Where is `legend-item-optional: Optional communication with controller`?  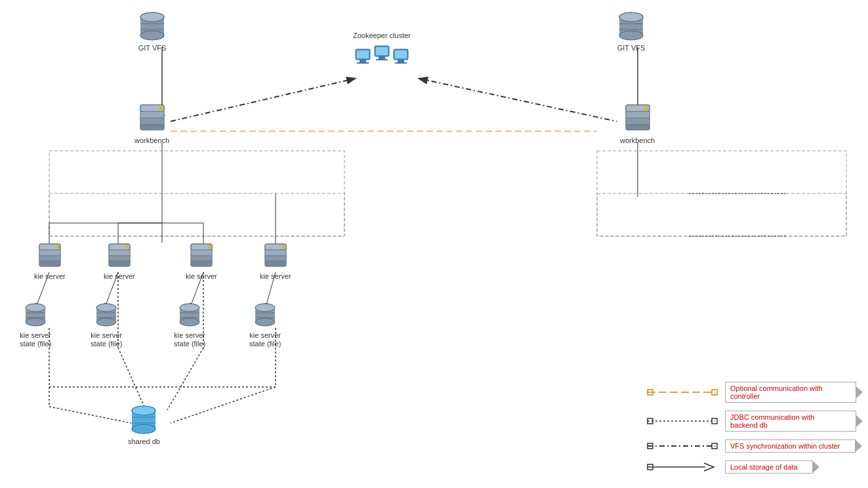 legend-item-optional: Optional communication with controller is located at coordinates (751, 392).